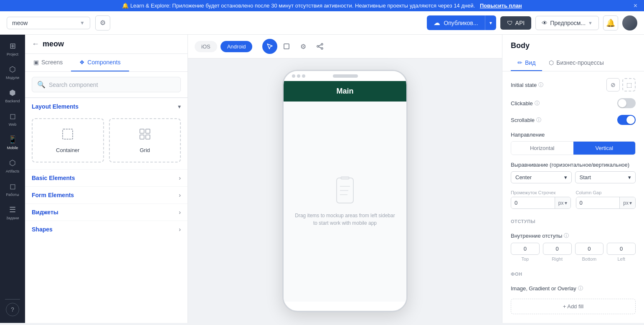 The image size is (644, 325). What do you see at coordinates (627, 203) in the screenshot?
I see `column-gap-unit: px ▾` at bounding box center [627, 203].